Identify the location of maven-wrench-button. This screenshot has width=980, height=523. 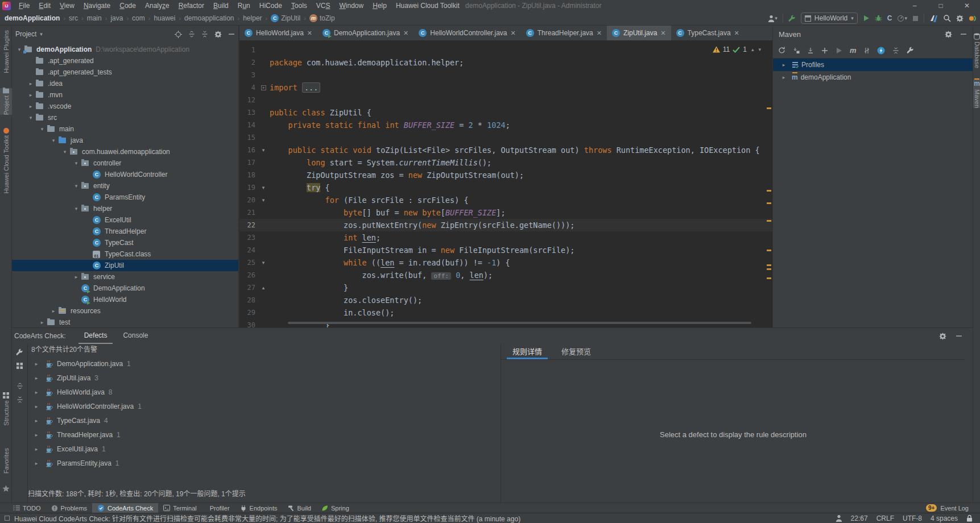
(910, 50).